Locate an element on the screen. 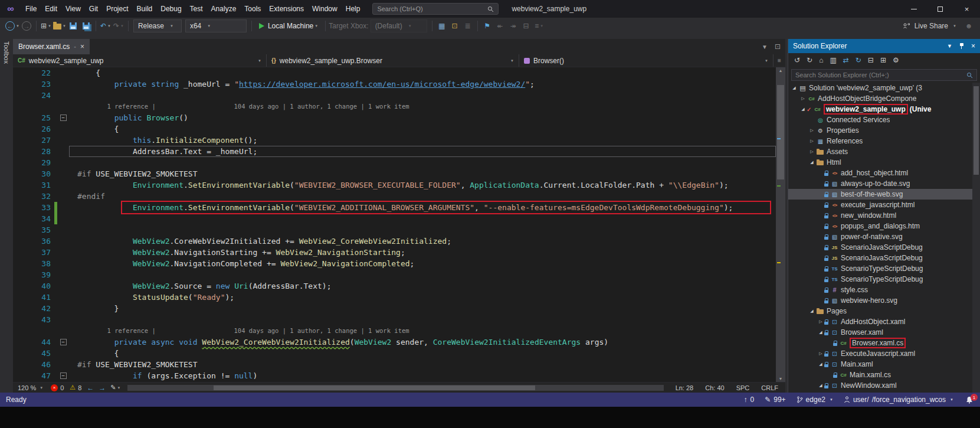 The width and height of the screenshot is (980, 428). pin-icon is located at coordinates (962, 46).